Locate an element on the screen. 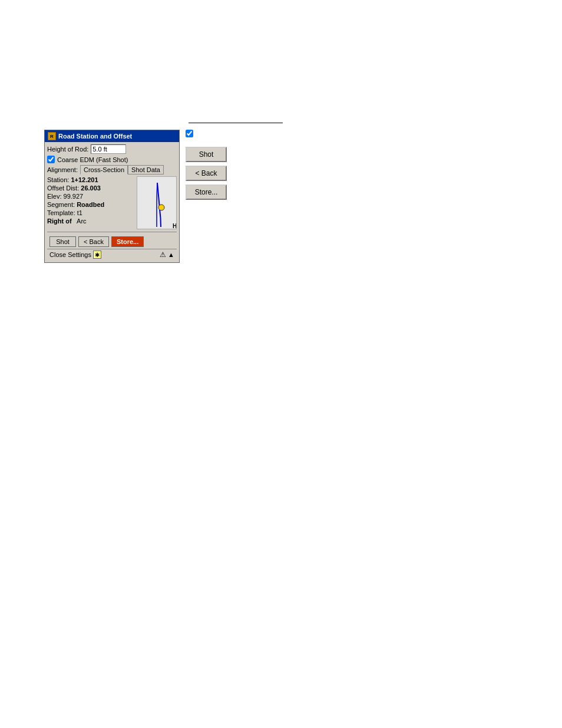  dialog-title-icon: R is located at coordinates (52, 136).